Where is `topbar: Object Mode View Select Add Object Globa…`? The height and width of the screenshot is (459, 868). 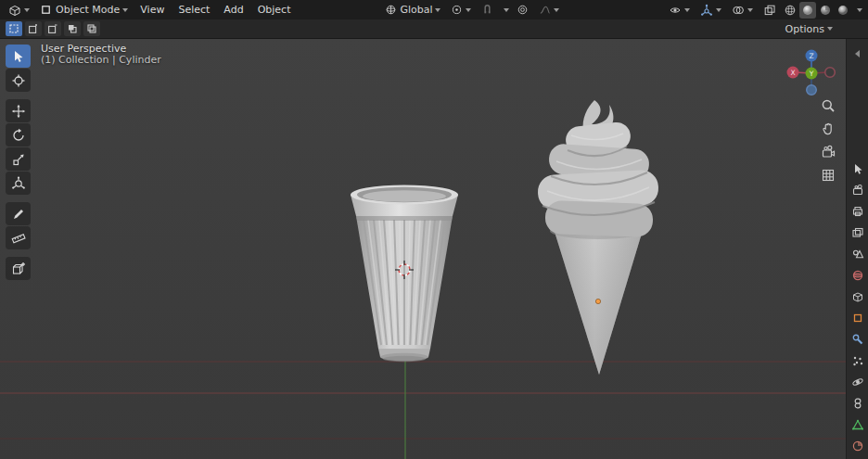
topbar: Object Mode View Select Add Object Globa… is located at coordinates (434, 9).